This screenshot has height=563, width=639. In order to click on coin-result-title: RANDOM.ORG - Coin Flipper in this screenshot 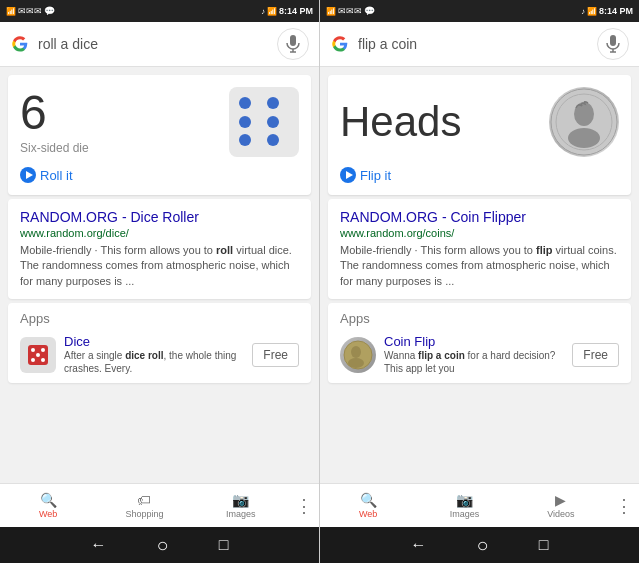, I will do `click(480, 217)`.